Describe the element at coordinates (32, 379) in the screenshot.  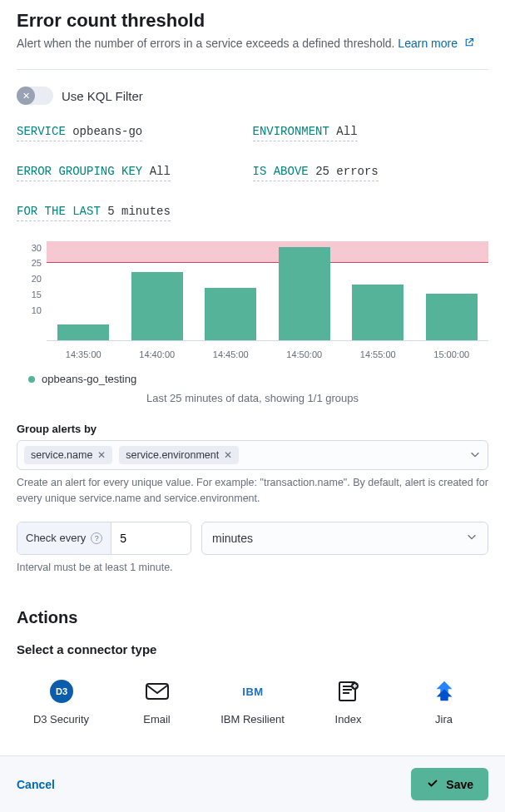
I see `legend-dot-icon` at that location.